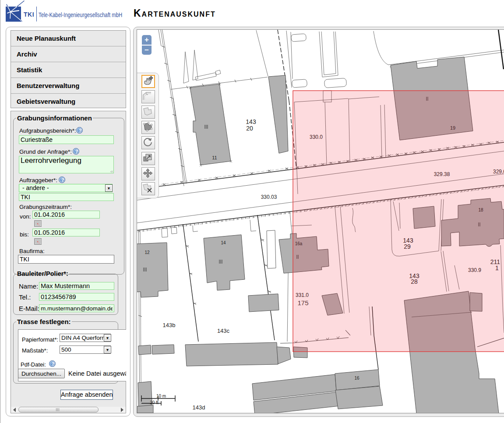  Describe the element at coordinates (215, 158) in the screenshot. I see `svg-text: 11` at that location.